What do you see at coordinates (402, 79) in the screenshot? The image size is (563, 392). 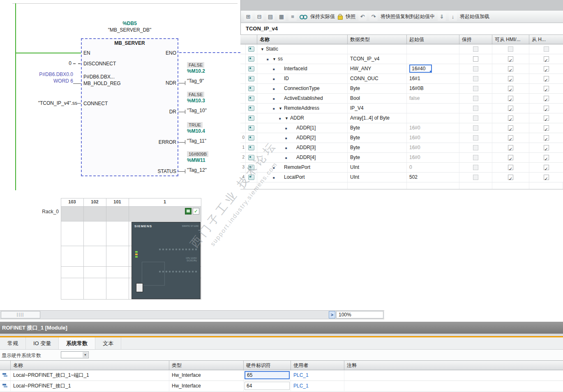 I see `db-table-row: ■IDCONN_OUC16#1` at bounding box center [402, 79].